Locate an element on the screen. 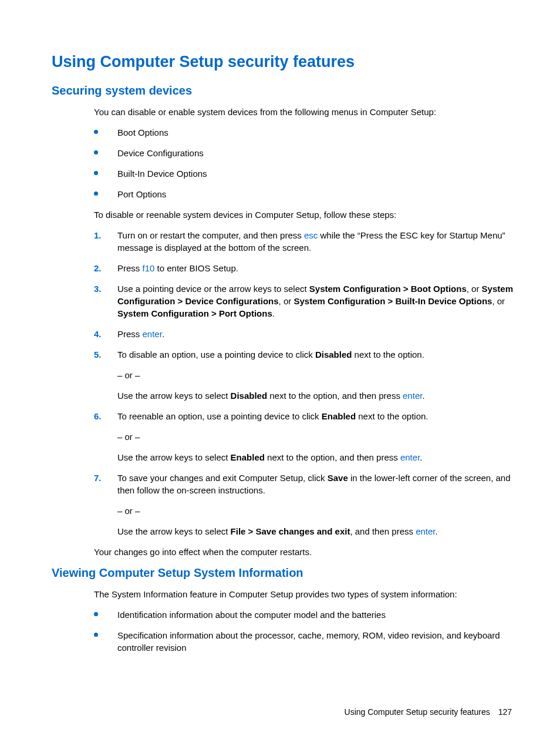 This screenshot has width=560, height=746. step-number: 4. is located at coordinates (97, 334).